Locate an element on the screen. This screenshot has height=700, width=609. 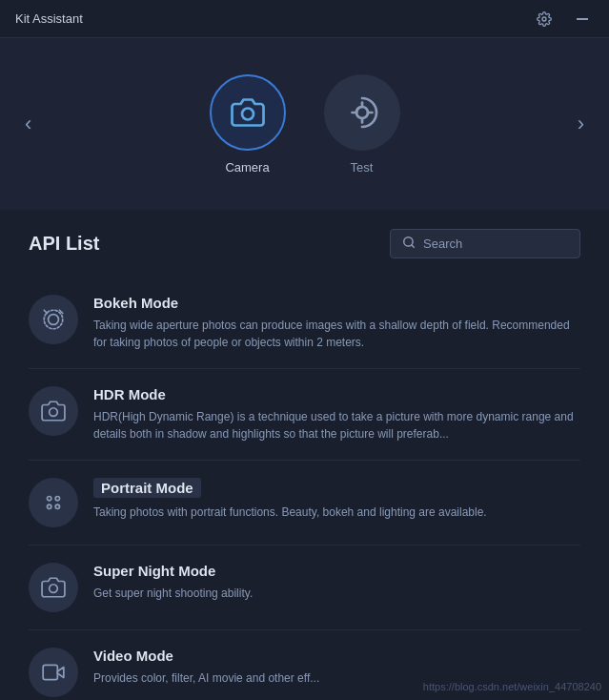
settings-button is located at coordinates (544, 19).